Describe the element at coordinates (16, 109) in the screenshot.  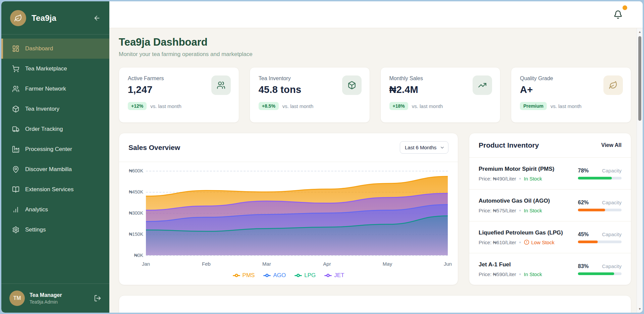
I see `box-icon` at that location.